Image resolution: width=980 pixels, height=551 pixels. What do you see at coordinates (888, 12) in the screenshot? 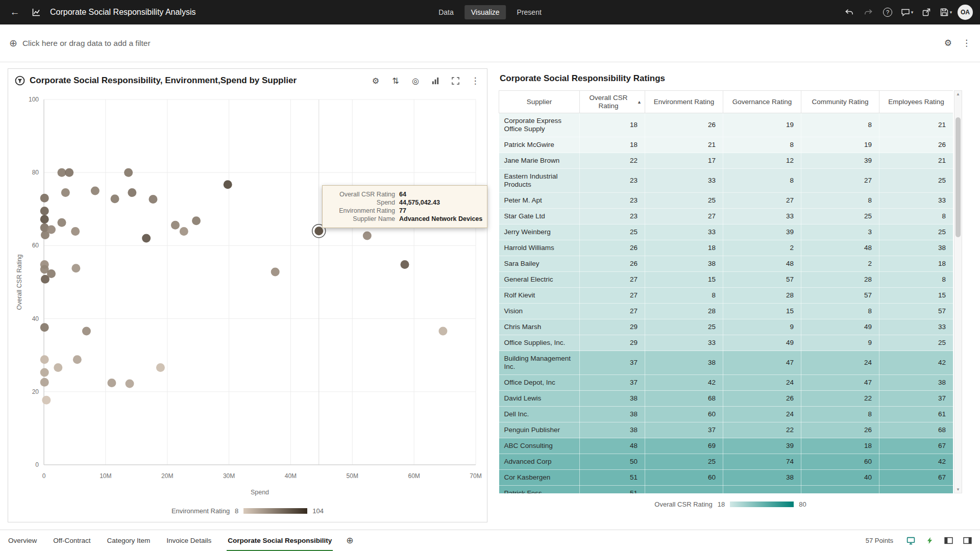
I see `help-button: ?` at bounding box center [888, 12].